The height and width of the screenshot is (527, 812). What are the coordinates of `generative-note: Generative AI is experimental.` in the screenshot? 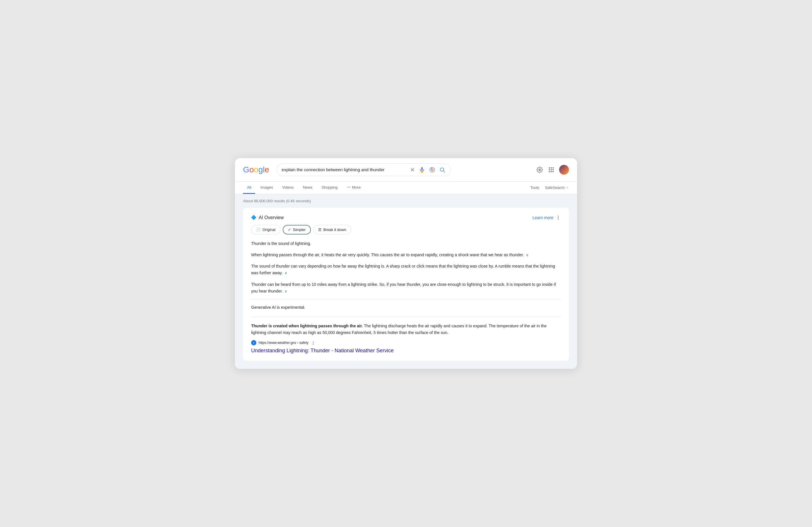 It's located at (406, 305).